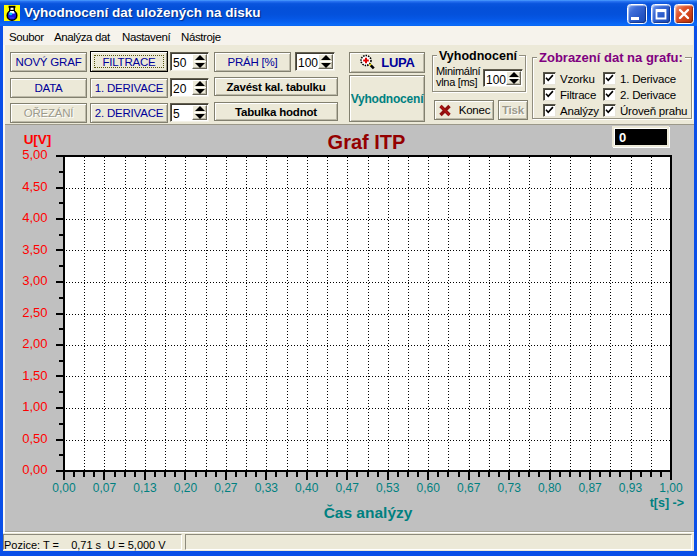 The width and height of the screenshot is (697, 556). Describe the element at coordinates (367, 142) in the screenshot. I see `svg-text: Graf ITP` at that location.